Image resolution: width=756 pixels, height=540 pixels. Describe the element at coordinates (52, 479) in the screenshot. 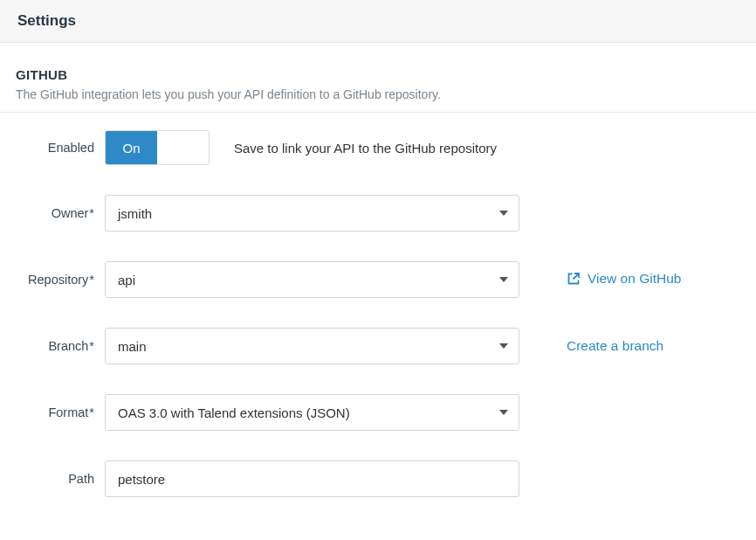

I see `label-path: Path` at that location.